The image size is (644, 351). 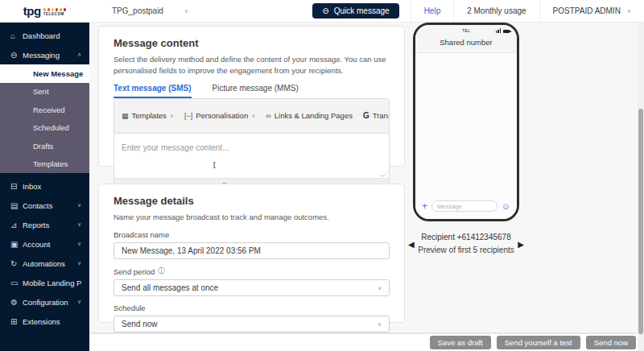 What do you see at coordinates (356, 11) in the screenshot?
I see `quick-message-button: ⊖ Quick message` at bounding box center [356, 11].